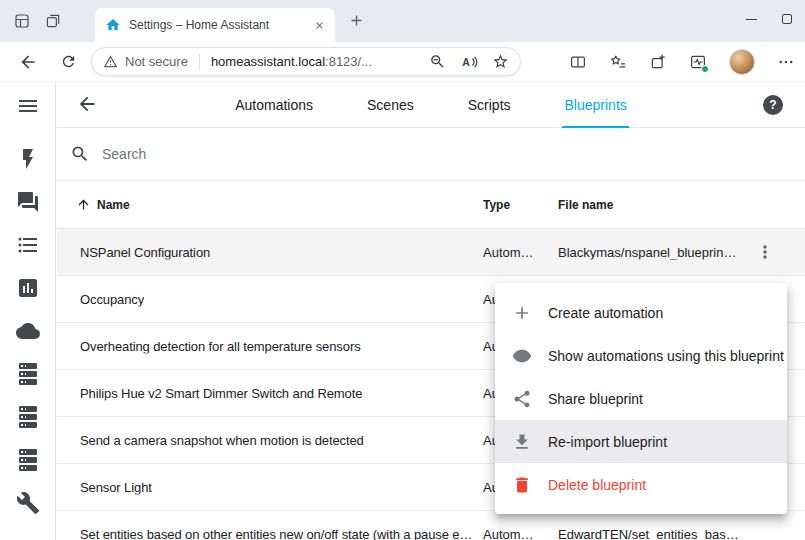  Describe the element at coordinates (274, 105) in the screenshot. I see `tab-automations: Automations` at that location.